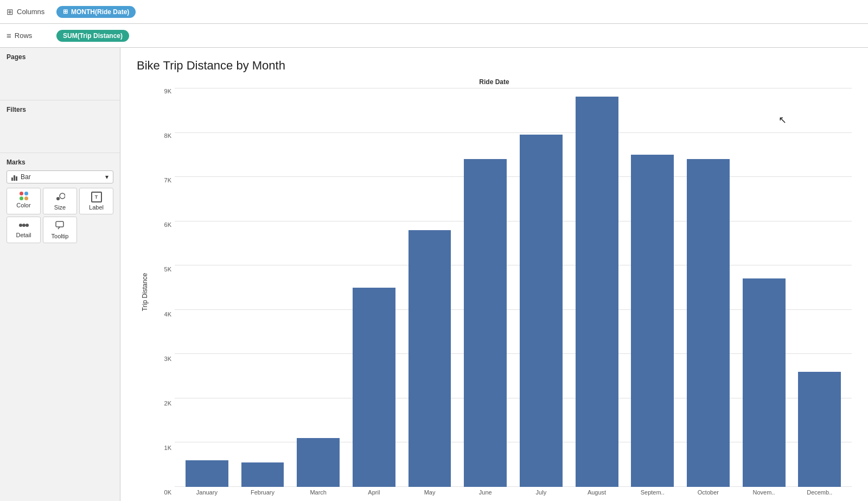 The width and height of the screenshot is (868, 501). I want to click on x-tick: July, so click(541, 492).